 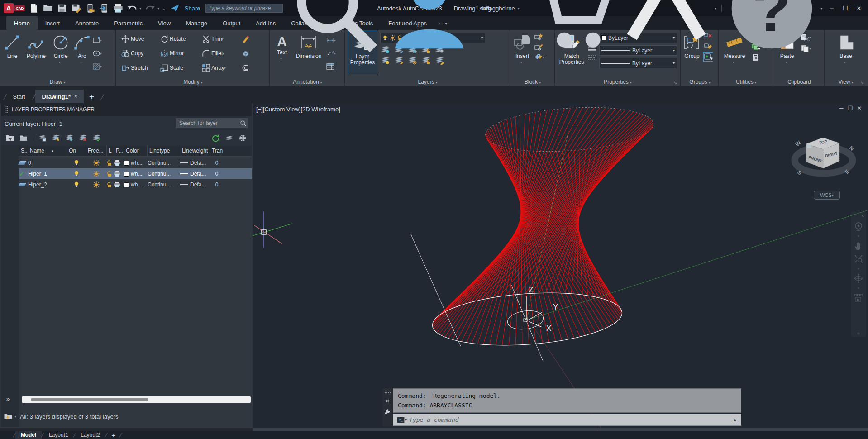 What do you see at coordinates (22, 23) in the screenshot?
I see `ribbon-tab-home: Home` at bounding box center [22, 23].